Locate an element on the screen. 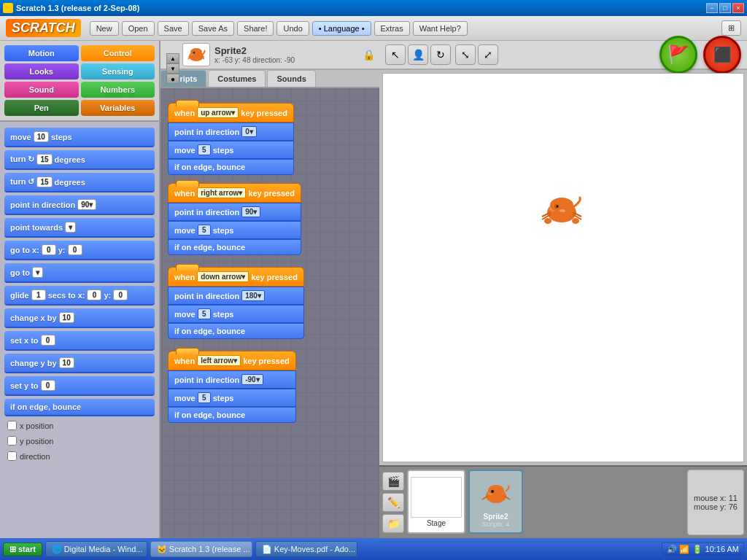  fullscreen-button: ⊞ is located at coordinates (731, 28).